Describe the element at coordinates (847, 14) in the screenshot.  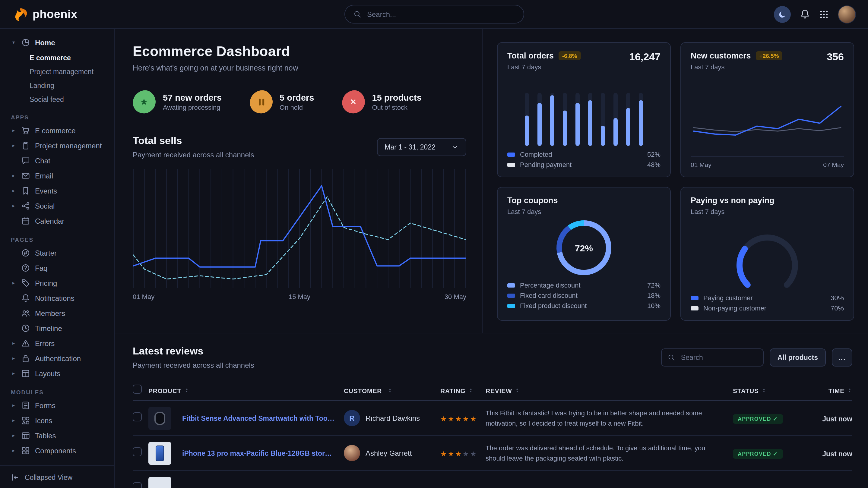
I see `user-avatar` at that location.